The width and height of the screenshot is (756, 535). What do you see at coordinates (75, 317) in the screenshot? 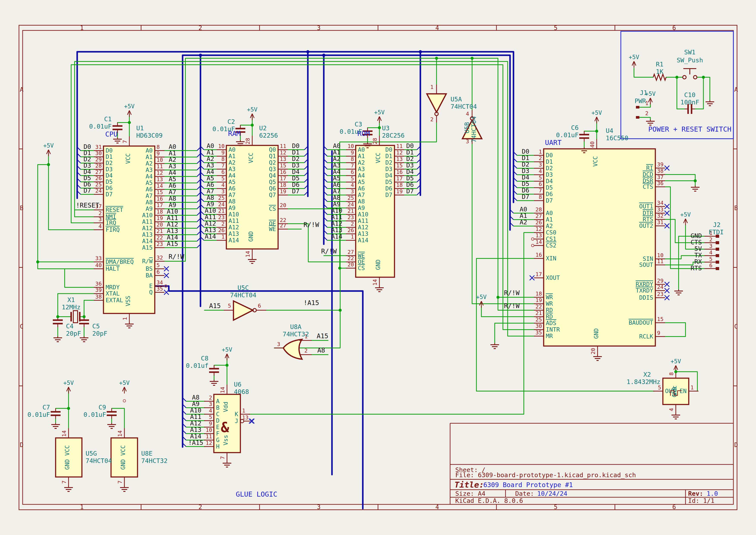
I see `crystal-X1` at bounding box center [75, 317].